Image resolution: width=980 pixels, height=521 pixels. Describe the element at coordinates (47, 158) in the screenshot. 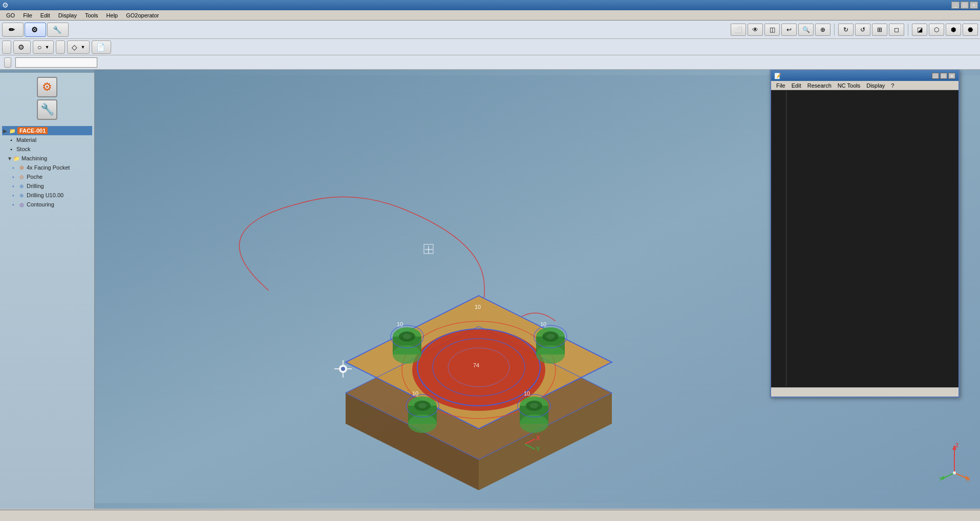

I see `tree-item-machining: ▼ 📁 Machining` at that location.